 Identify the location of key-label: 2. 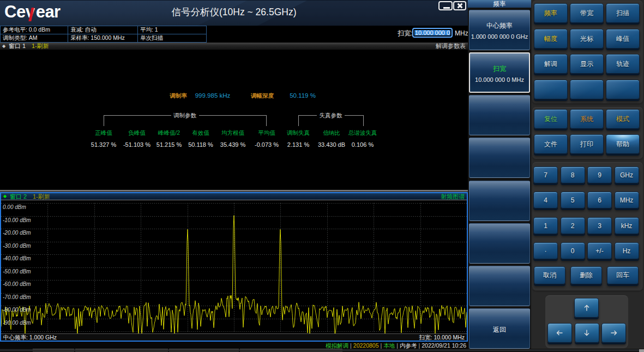
(573, 226).